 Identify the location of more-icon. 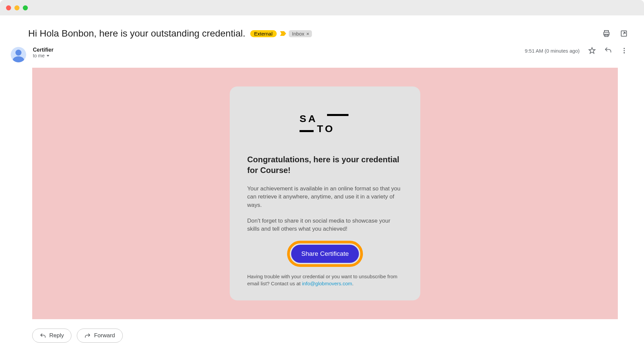
(624, 51).